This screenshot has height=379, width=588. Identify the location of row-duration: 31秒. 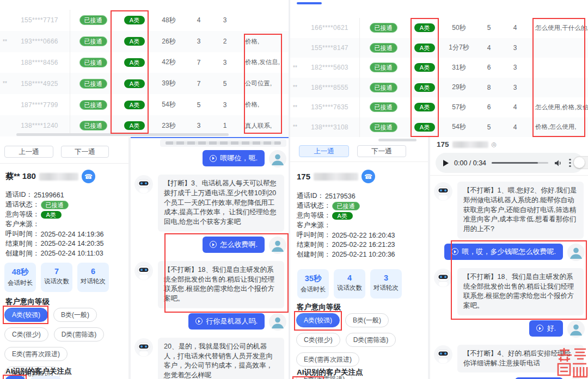
(459, 67).